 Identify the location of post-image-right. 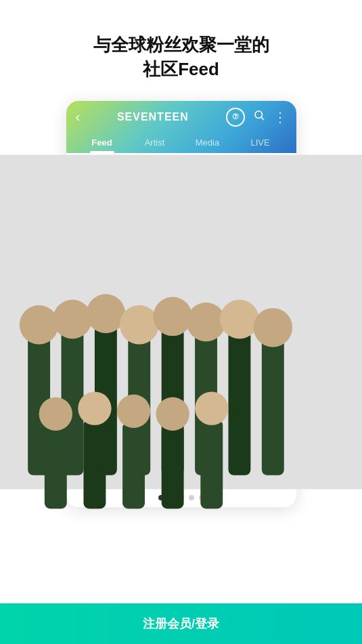
(235, 341).